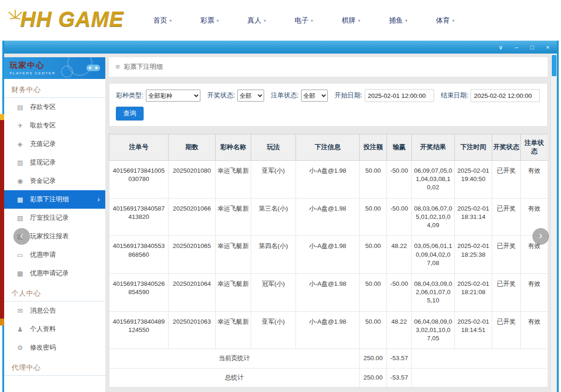  Describe the element at coordinates (173, 96) in the screenshot. I see `lottery-type-select: 全部彩种` at that location.